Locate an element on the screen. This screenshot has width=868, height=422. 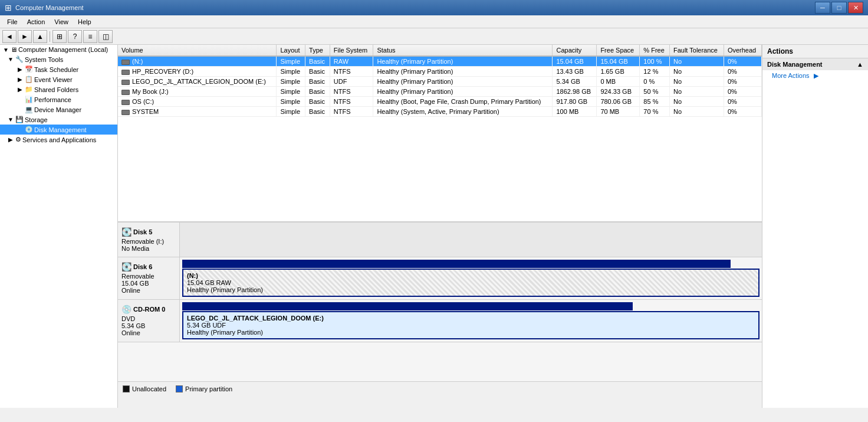
sidebar-item-services: ▶ ⚙ Services and Applications is located at coordinates (59, 139).